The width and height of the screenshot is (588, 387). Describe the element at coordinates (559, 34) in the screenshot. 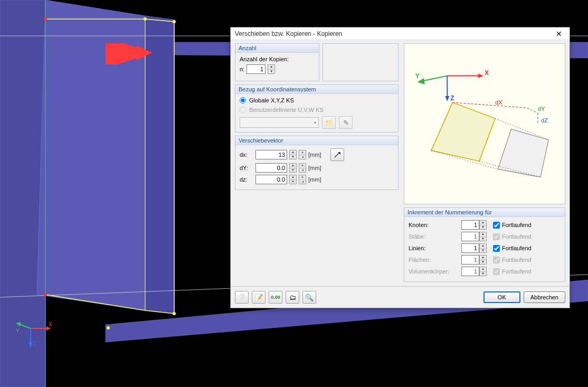

I see `close-button: ✕` at that location.